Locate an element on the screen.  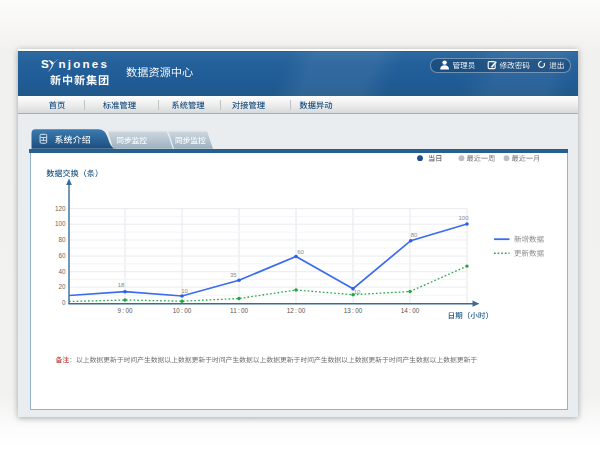
svg-text: 11 : 00 is located at coordinates (239, 310).